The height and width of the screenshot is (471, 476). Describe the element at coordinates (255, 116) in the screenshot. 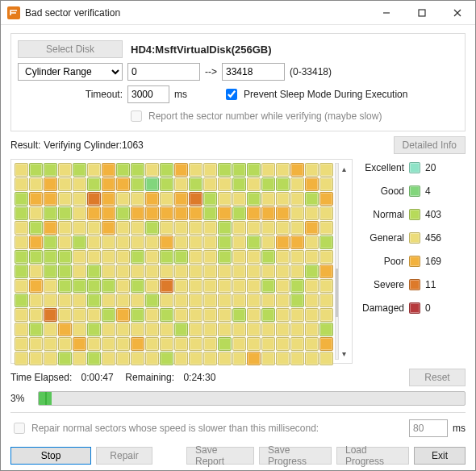

I see `report-sector-checkbox: Report the sector number while verifying…` at that location.